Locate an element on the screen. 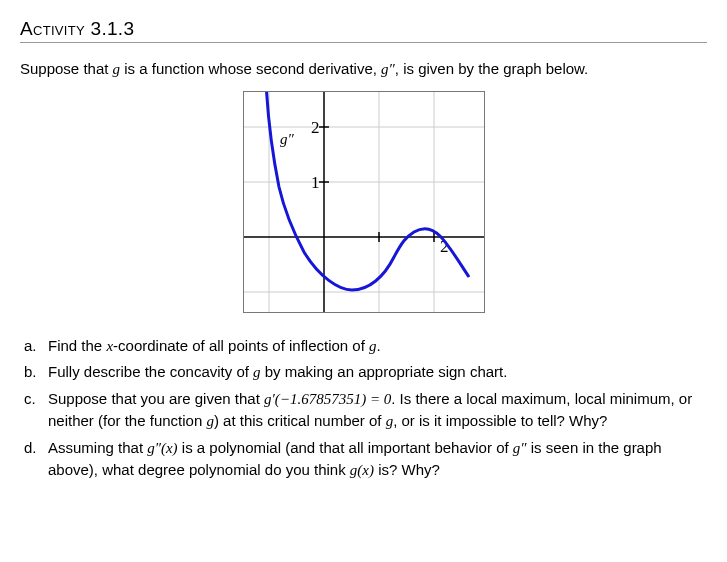 This screenshot has height=562, width=727. intro-mid: is a function whose second derivative, is located at coordinates (250, 68).